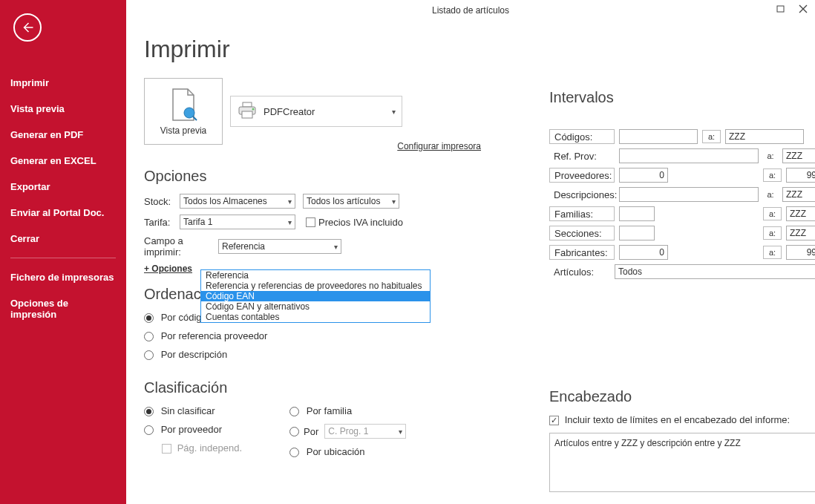 The image size is (815, 504). Describe the element at coordinates (166, 448) in the screenshot. I see `checkbox-icon` at that location.